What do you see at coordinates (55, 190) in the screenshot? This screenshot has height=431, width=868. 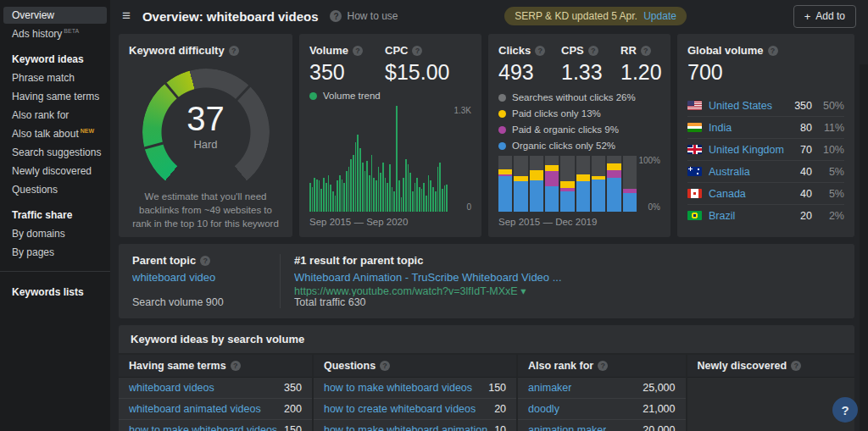 I see `sidebar-item-questions: Questions` at bounding box center [55, 190].